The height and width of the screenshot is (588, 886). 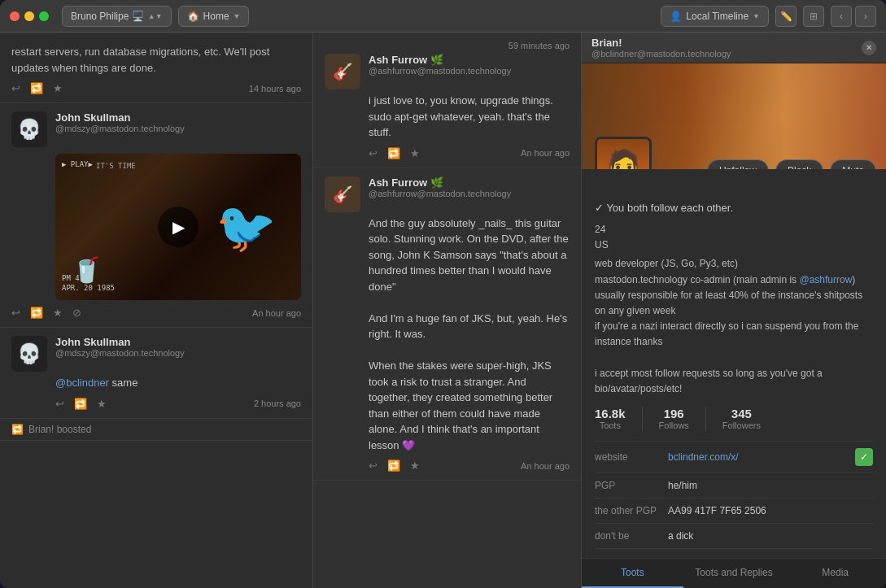 What do you see at coordinates (156, 60) in the screenshot?
I see `post-content: restart servers, run database migrations…` at bounding box center [156, 60].